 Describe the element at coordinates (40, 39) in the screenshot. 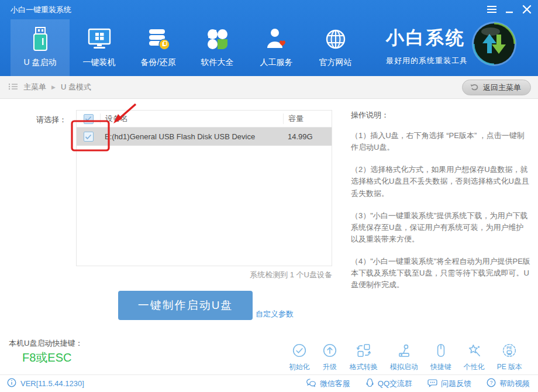

I see `usb-drive-icon` at that location.